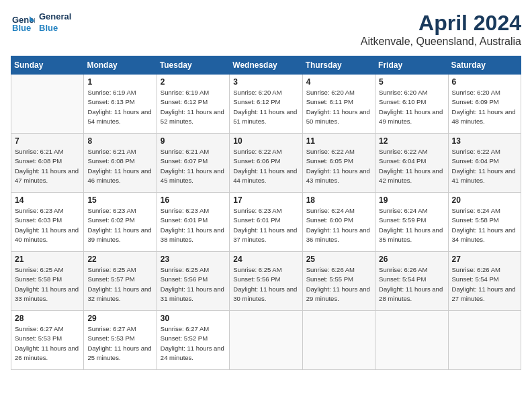 Image resolution: width=532 pixels, height=411 pixels. I want to click on day-number: 26, so click(411, 259).